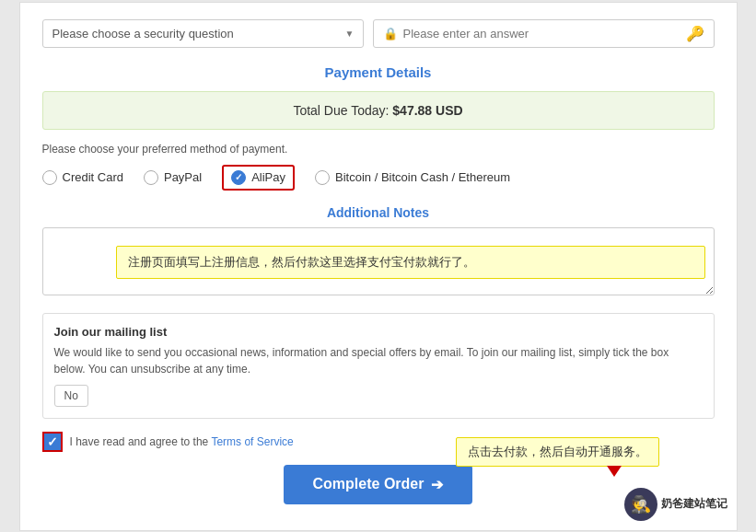 The image size is (756, 532). Describe the element at coordinates (252, 442) in the screenshot. I see `terms-link: Terms of Service` at that location.